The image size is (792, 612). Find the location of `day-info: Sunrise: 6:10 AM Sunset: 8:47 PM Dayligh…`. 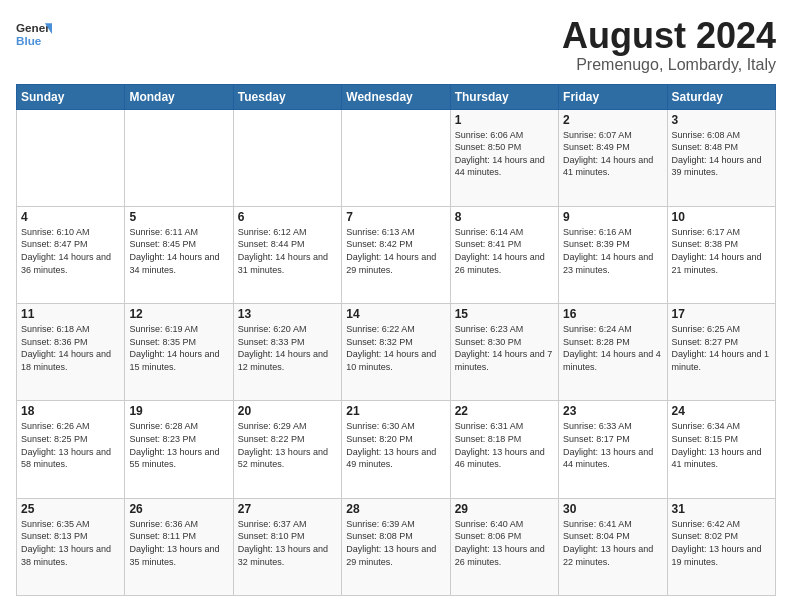

day-info: Sunrise: 6:10 AM Sunset: 8:47 PM Dayligh… is located at coordinates (70, 251).